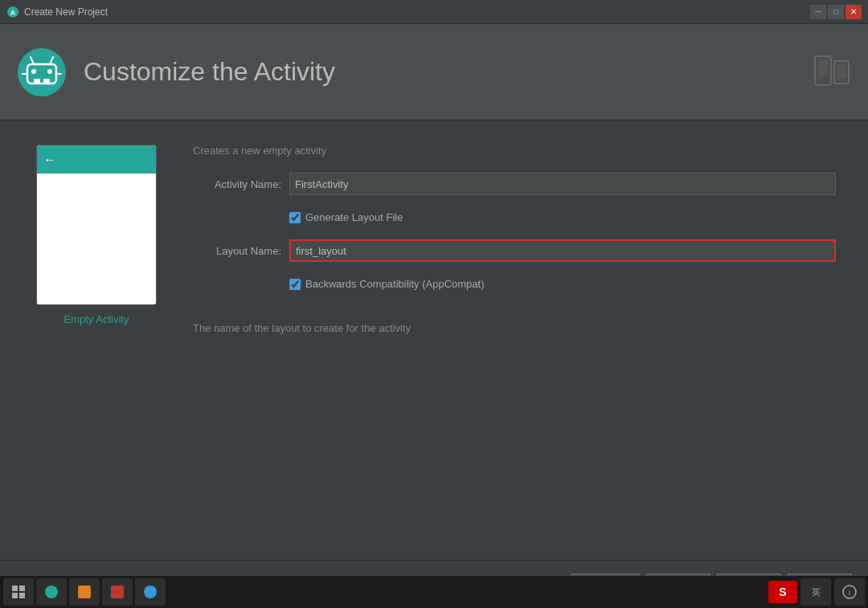 This screenshot has height=608, width=868. What do you see at coordinates (84, 592) in the screenshot?
I see `taskbar-app2` at bounding box center [84, 592].